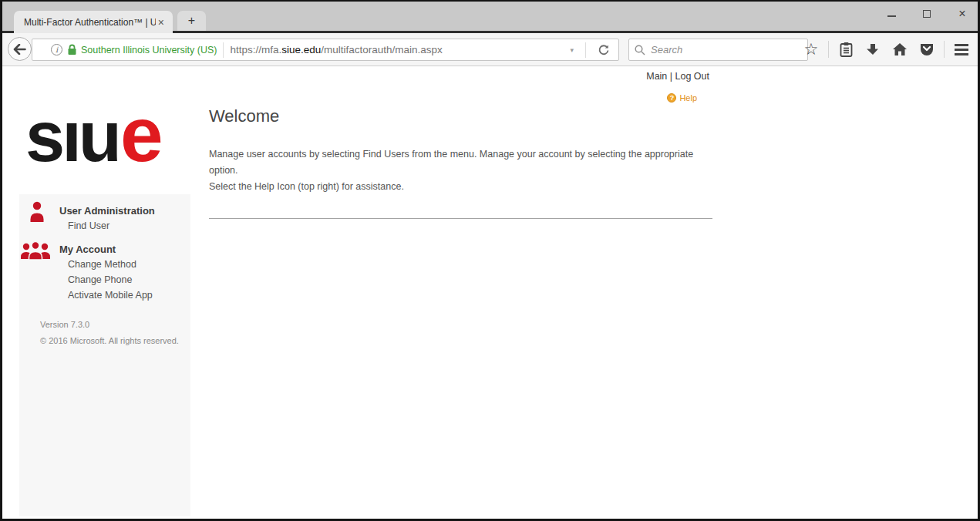 Image resolution: width=980 pixels, height=521 pixels. What do you see at coordinates (72, 49) in the screenshot?
I see `lock-icon` at bounding box center [72, 49].